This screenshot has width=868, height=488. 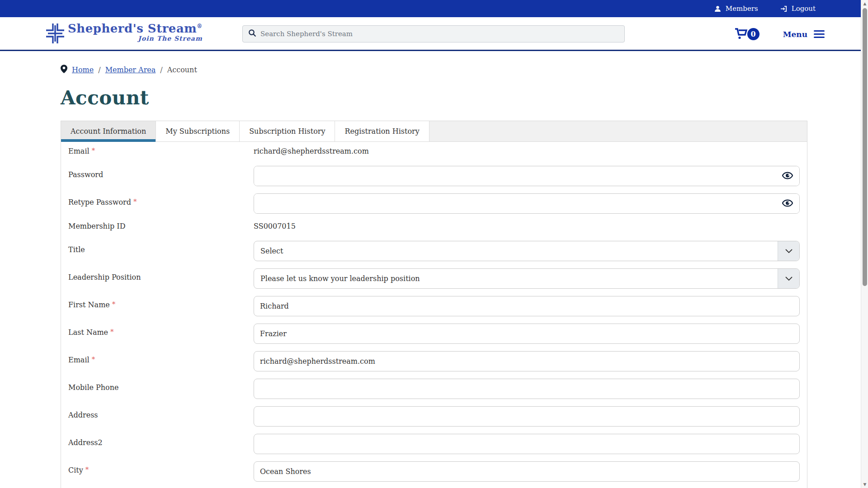 What do you see at coordinates (89, 305) in the screenshot?
I see `first-name-label: First Name` at bounding box center [89, 305].